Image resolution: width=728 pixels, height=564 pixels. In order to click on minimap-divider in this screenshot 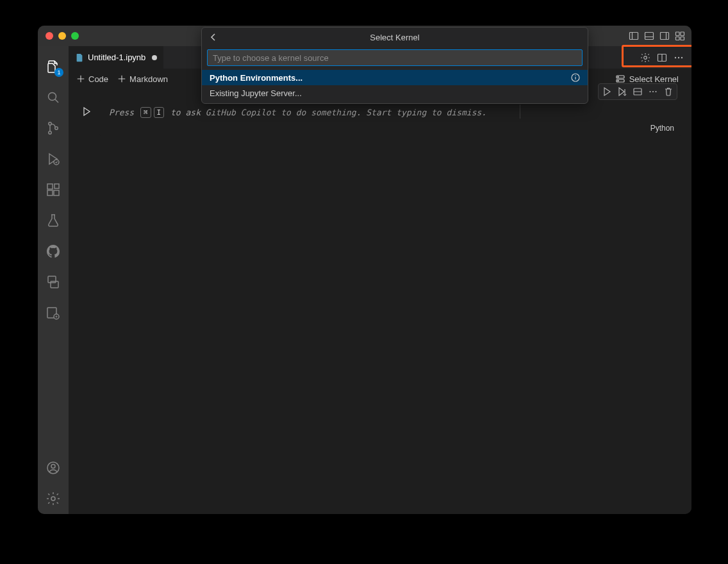, I will do `click(520, 112)`.